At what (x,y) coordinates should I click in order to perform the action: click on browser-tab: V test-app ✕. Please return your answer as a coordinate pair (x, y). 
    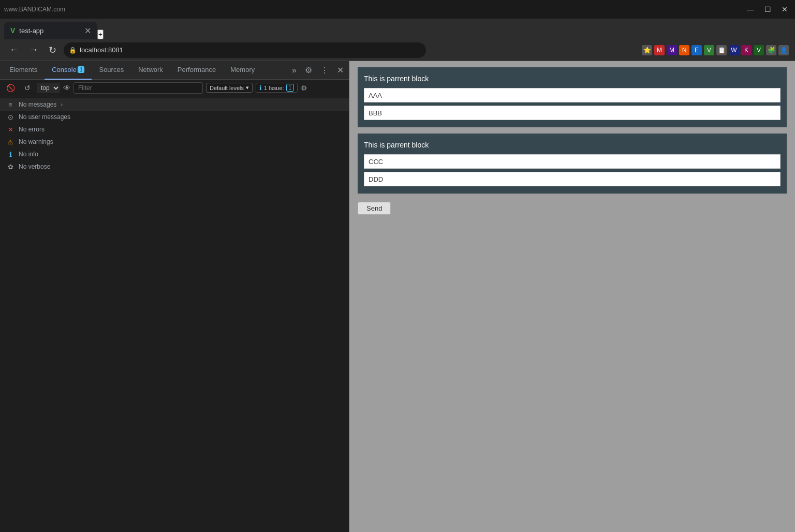
    Looking at the image, I should click on (51, 31).